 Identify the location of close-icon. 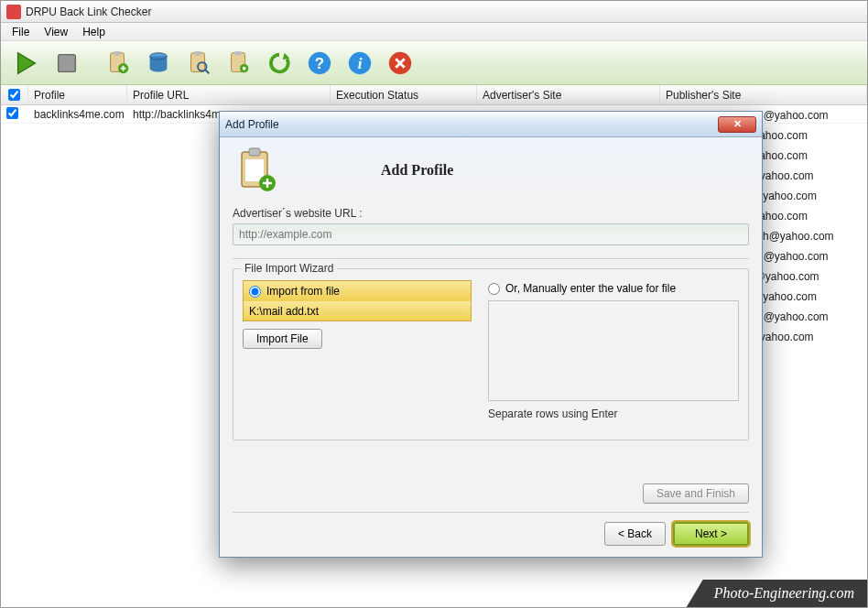
(400, 63).